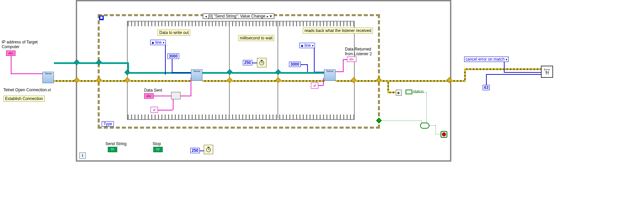  Describe the element at coordinates (352, 59) in the screenshot. I see `data-returned-indicator-icon: abc` at that location.